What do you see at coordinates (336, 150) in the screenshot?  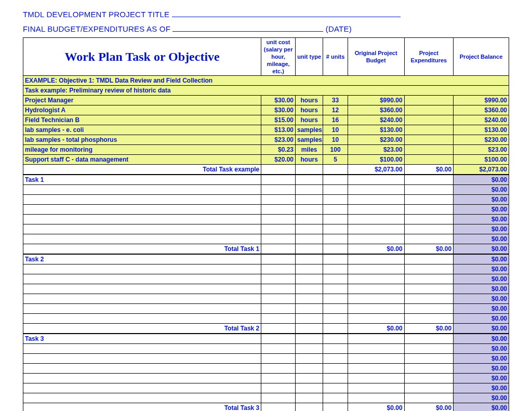 I see `row-units: 100` at bounding box center [336, 150].